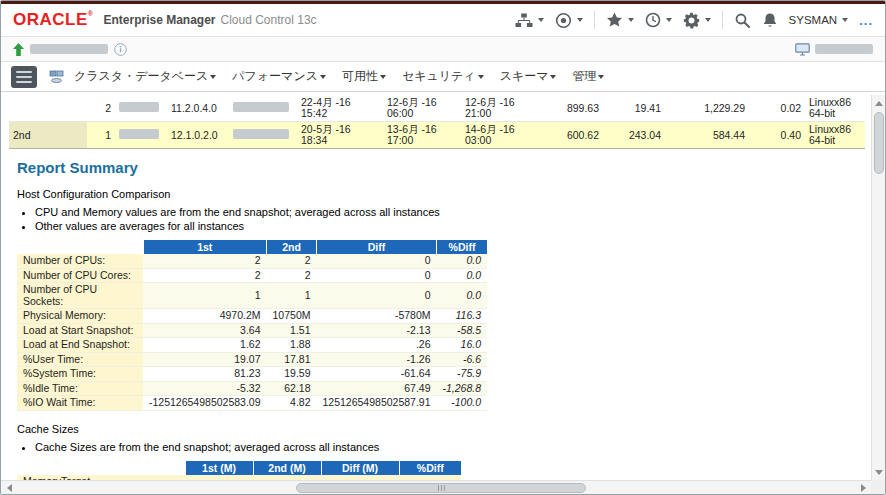 Image resolution: width=886 pixels, height=495 pixels. Describe the element at coordinates (777, 108) in the screenshot. I see `ratio-value: 0.02` at that location.